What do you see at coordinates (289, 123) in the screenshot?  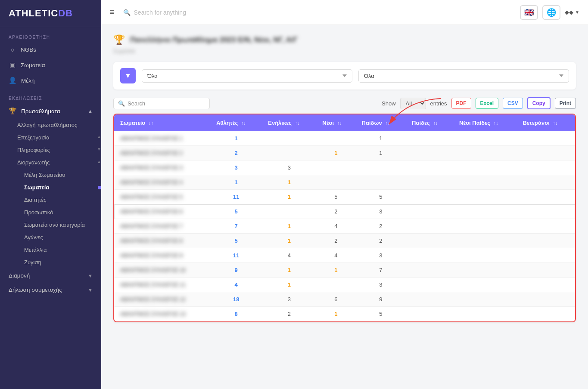 I see `header-enilikes: Ενήλικες ↑↓` at bounding box center [289, 123].